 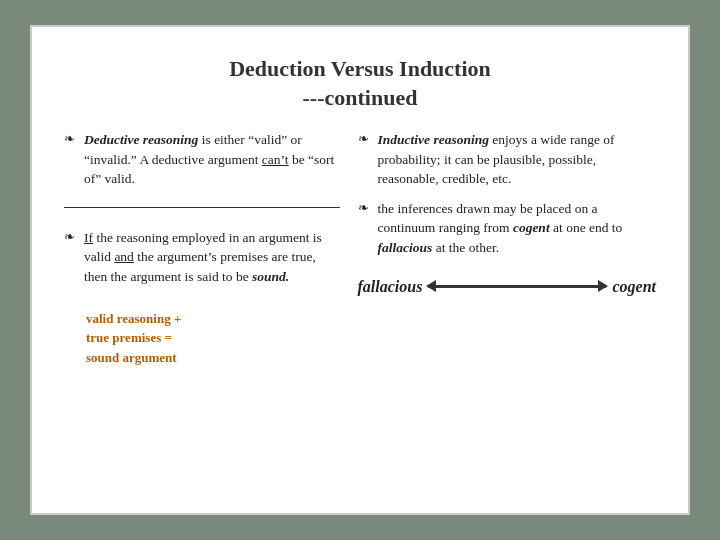 I want to click on deductive-bullet-text: Deductive reasoning is either “valid” or…, so click(x=202, y=160).